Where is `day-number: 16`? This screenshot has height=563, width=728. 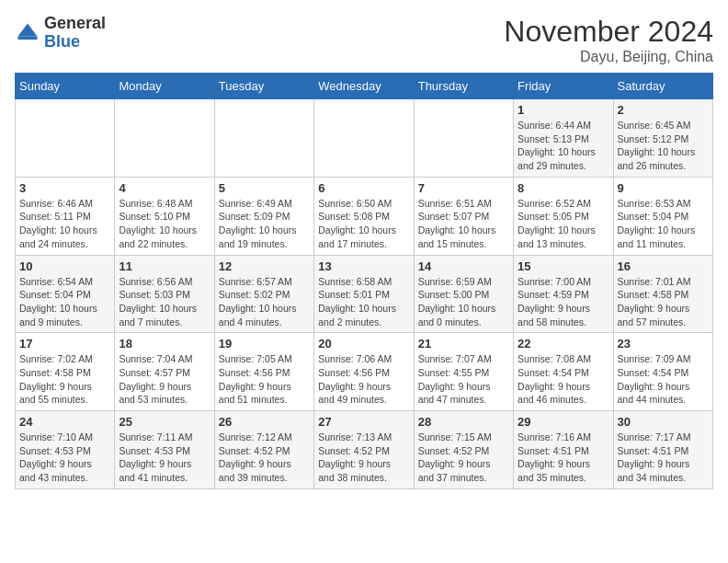
day-number: 16 is located at coordinates (664, 267).